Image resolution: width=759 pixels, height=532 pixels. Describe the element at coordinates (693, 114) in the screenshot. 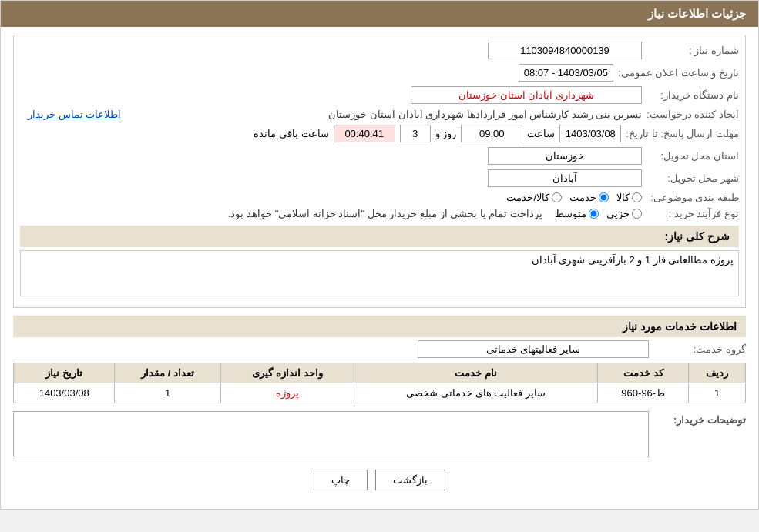

I see `ijad-konande-label: ایجاد کننده درخواست:` at that location.